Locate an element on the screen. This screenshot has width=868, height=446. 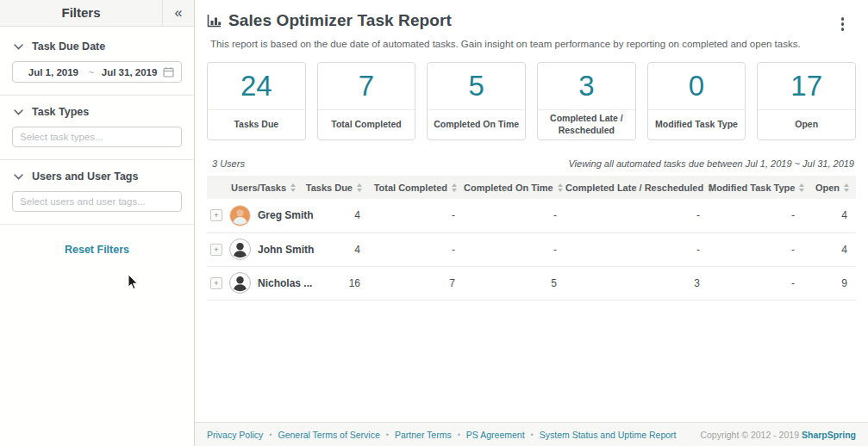
copyright-text: Copyright © 2012 - 2019 is located at coordinates (750, 435).